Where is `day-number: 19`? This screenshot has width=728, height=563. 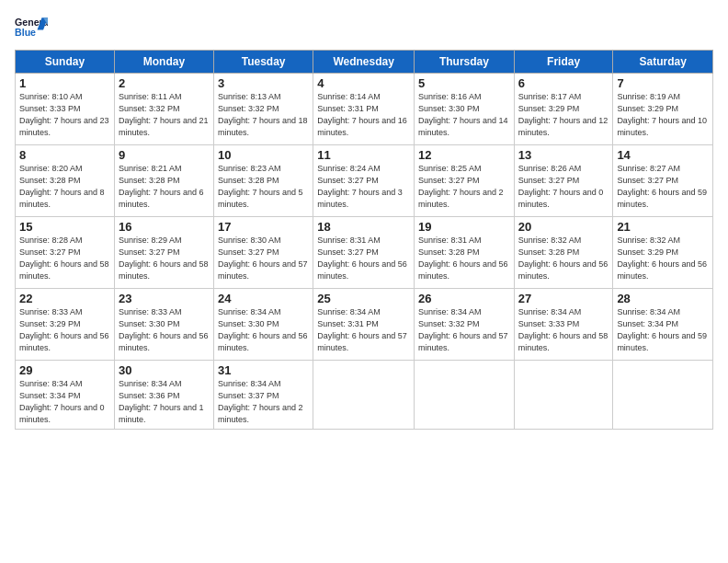 day-number: 19 is located at coordinates (464, 226).